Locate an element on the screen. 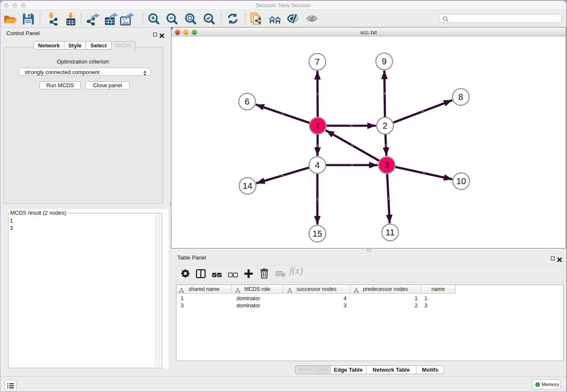  svg-text: 6 is located at coordinates (247, 102).